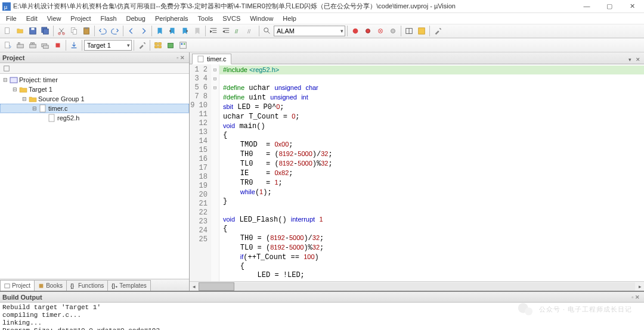  Describe the element at coordinates (587, 6) in the screenshot. I see `minimize-button: —` at that location.